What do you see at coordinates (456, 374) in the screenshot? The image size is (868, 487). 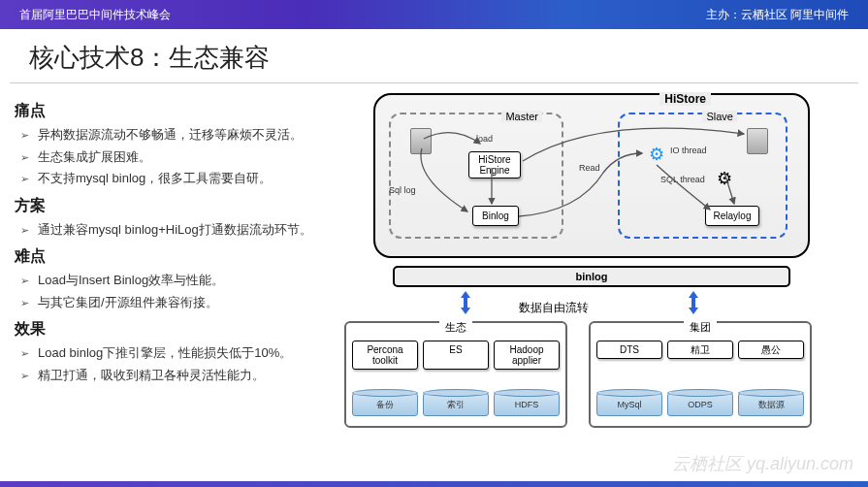 I see `eco-box: 生态 Percona toolkit ES Hadoop applier 备份 …` at bounding box center [456, 374].